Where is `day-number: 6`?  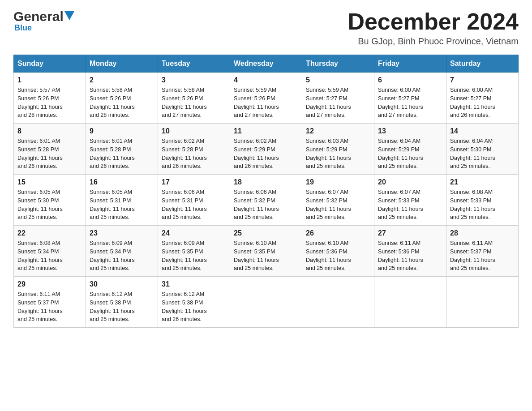
day-number: 6 is located at coordinates (410, 80).